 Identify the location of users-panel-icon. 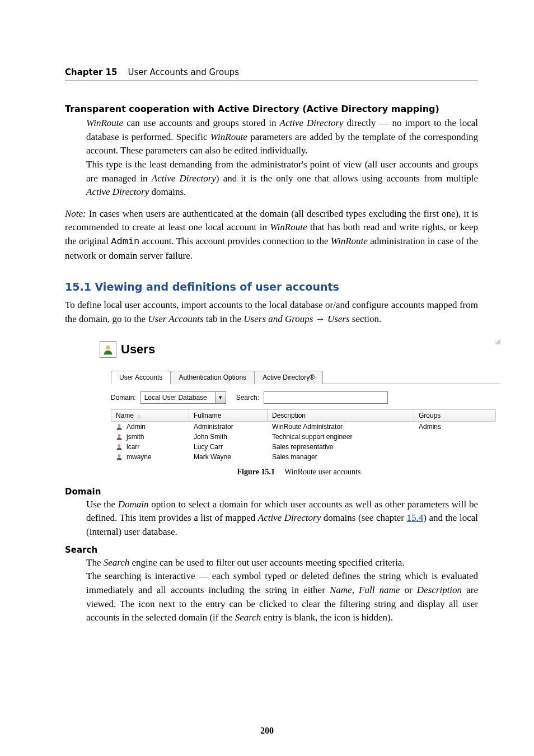
(108, 349).